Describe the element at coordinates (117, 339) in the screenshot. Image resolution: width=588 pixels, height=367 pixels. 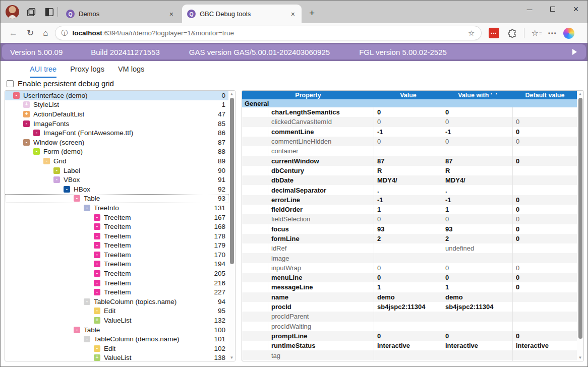
I see `tree-item: -TableColumn (demos.name)101` at that location.